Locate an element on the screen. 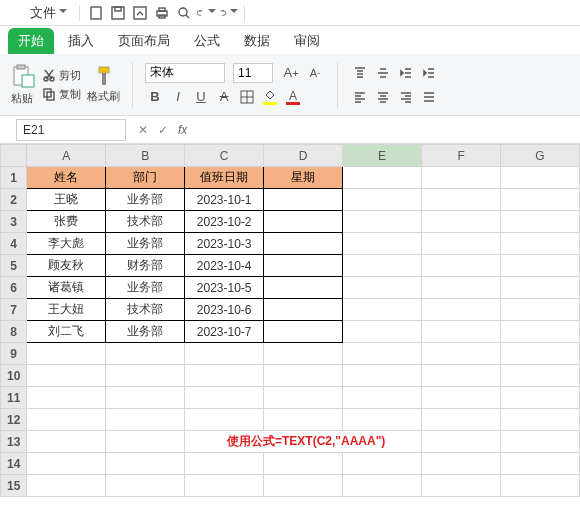 This screenshot has height=509, width=580. cell-D9 is located at coordinates (304, 354).